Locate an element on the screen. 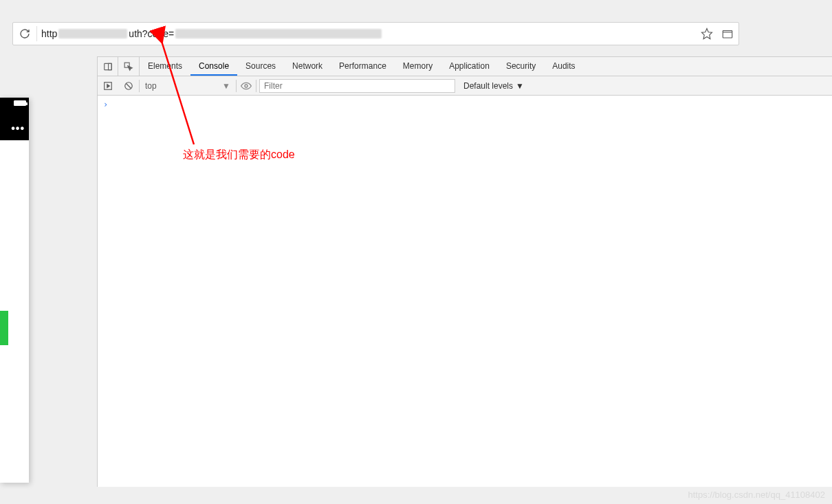 The height and width of the screenshot is (504, 832). tab-sources: Sources is located at coordinates (261, 66).